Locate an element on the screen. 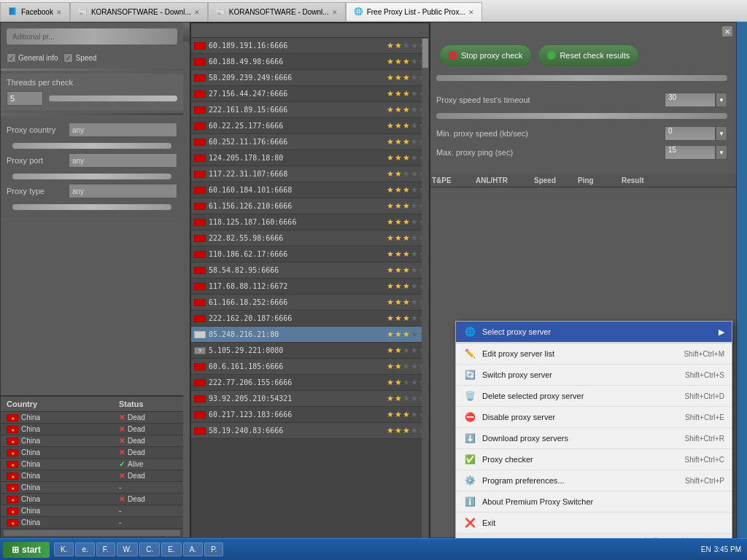 The height and width of the screenshot is (560, 747). language-indicator: EN is located at coordinates (706, 550).